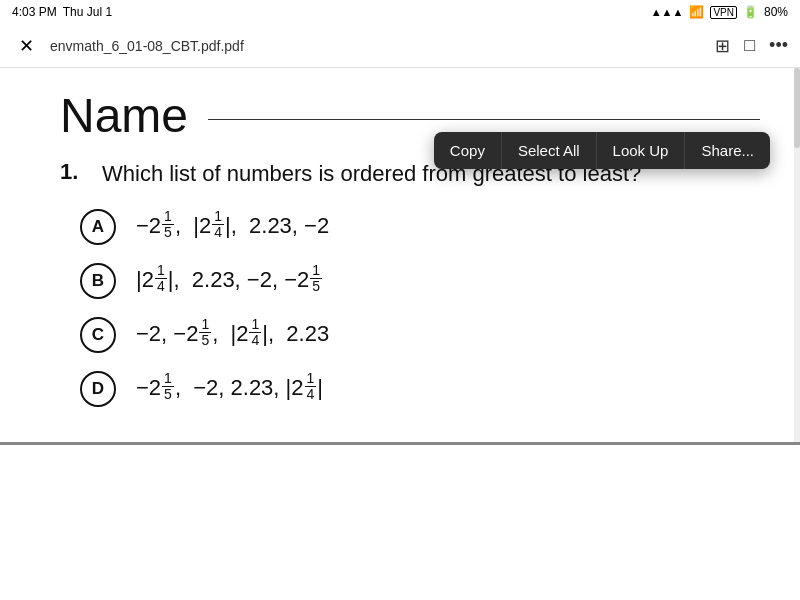  I want to click on option-b-text: |214|, 2.23, −2, −215, so click(230, 281).